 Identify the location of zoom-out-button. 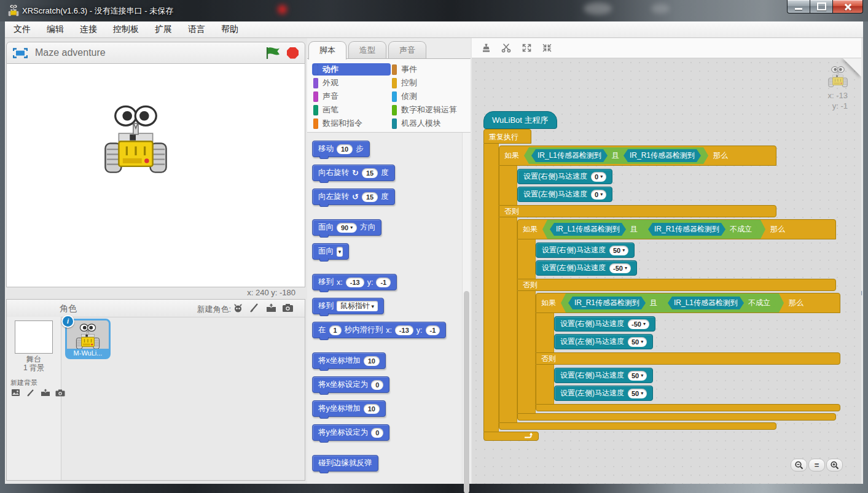
(799, 465).